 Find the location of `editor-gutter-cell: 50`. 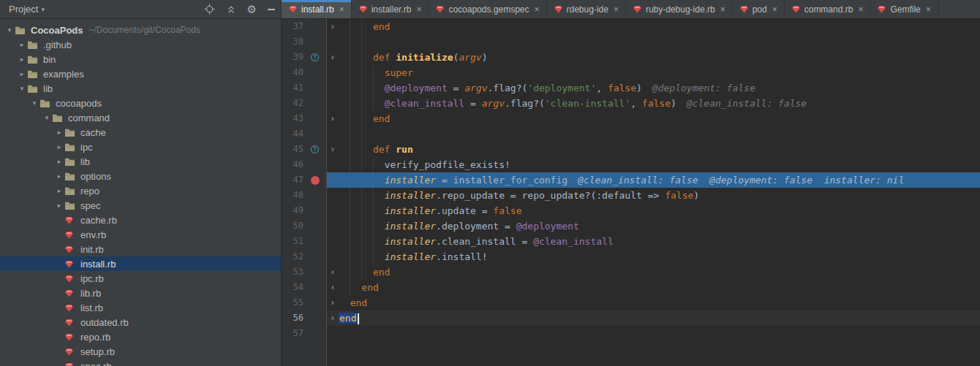

editor-gutter-cell: 50 is located at coordinates (304, 226).